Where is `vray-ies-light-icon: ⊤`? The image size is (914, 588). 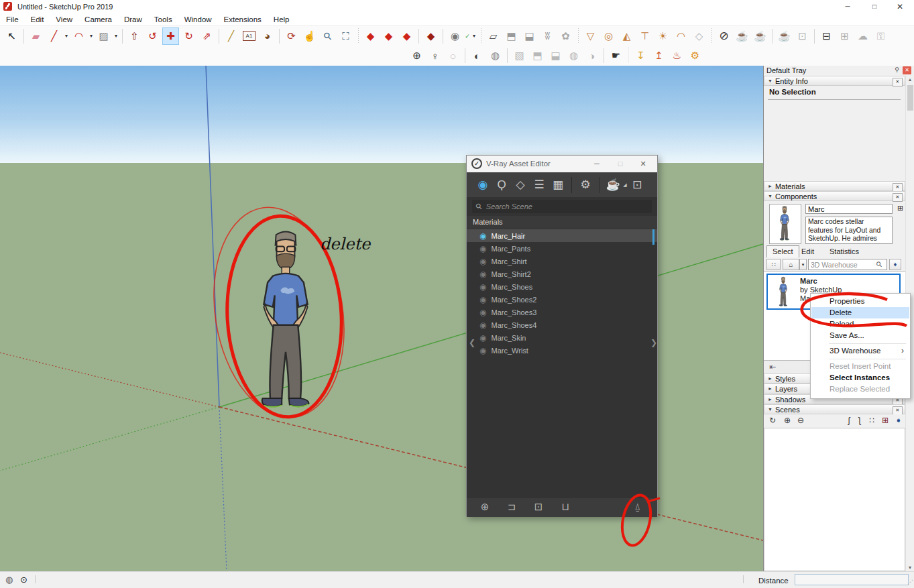 vray-ies-light-icon: ⊤ is located at coordinates (645, 36).